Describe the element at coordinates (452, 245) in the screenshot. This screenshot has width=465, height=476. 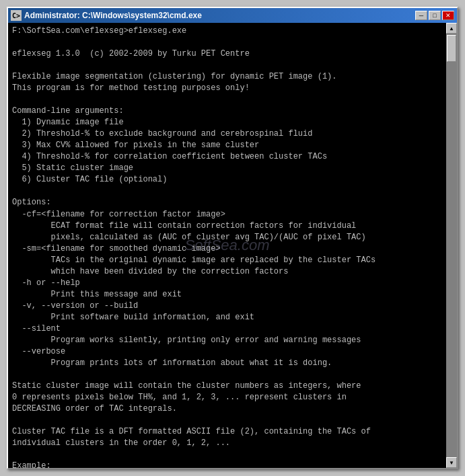
I see `scrollbar: ▲ ▼` at that location.